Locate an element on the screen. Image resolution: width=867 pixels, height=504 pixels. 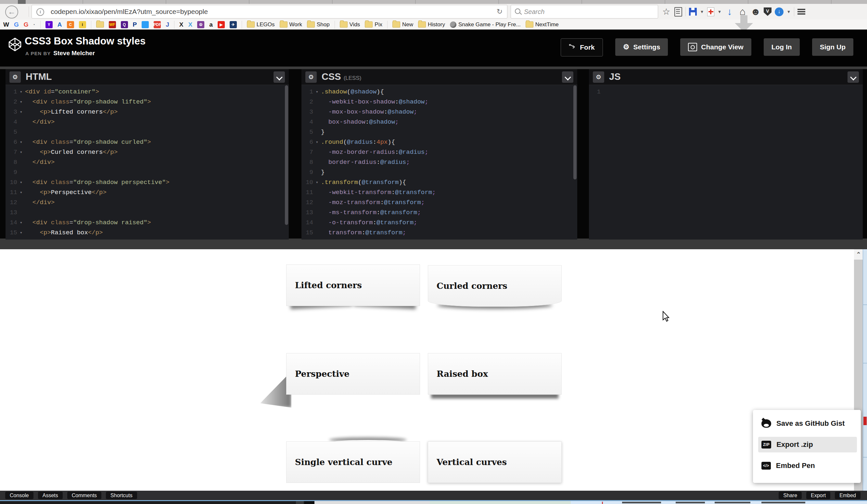
editor-bottom-resize-bar is located at coordinates (434, 244).